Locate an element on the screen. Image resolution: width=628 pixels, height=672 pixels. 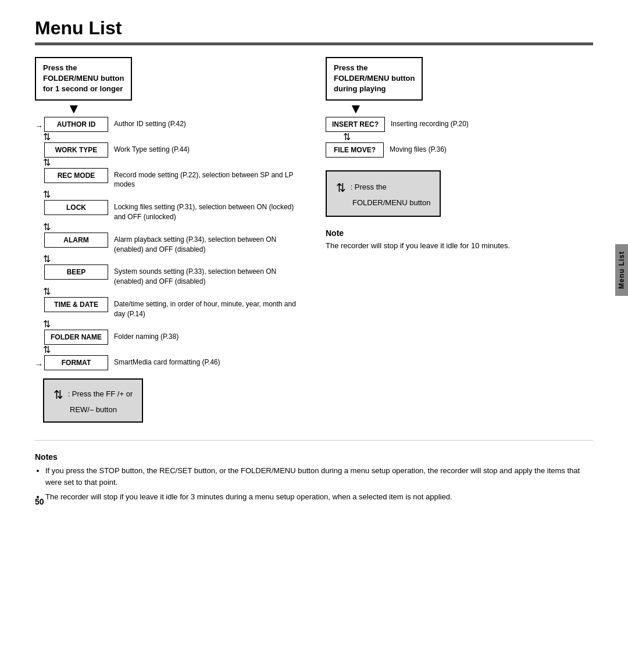
right-menu-row-file-move: FILE MOVE? Moving files (P.36) is located at coordinates (459, 150).